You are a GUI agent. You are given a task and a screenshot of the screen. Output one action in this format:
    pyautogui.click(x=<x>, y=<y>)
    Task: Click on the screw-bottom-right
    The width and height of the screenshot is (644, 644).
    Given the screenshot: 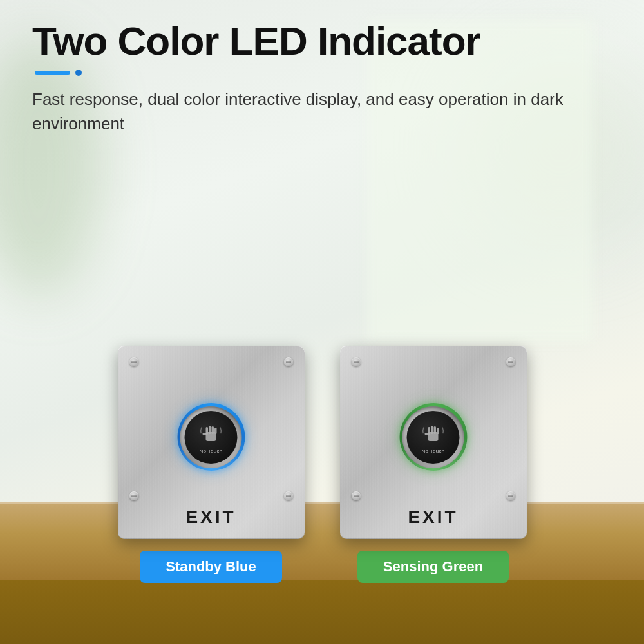 What is the action you would take?
    pyautogui.click(x=289, y=496)
    